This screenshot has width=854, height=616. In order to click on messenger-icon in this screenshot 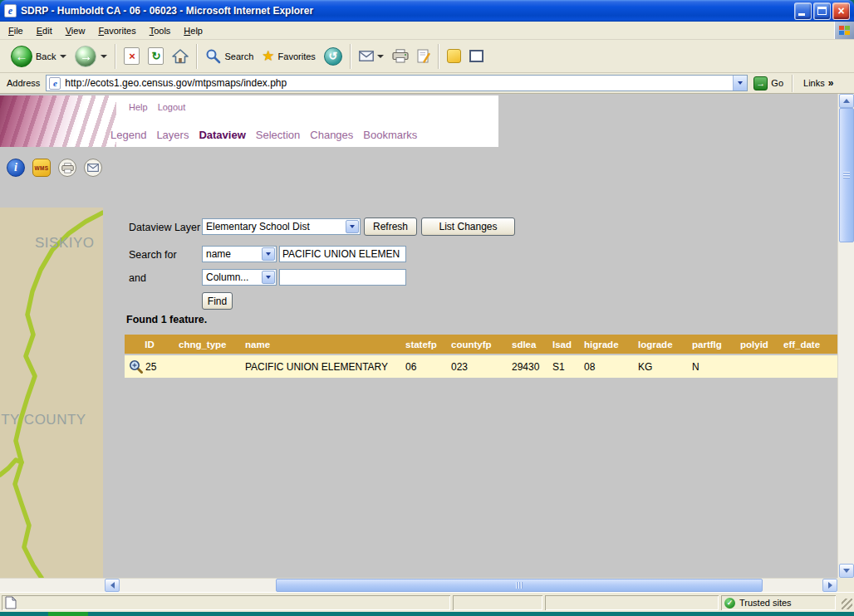, I will do `click(454, 56)`.